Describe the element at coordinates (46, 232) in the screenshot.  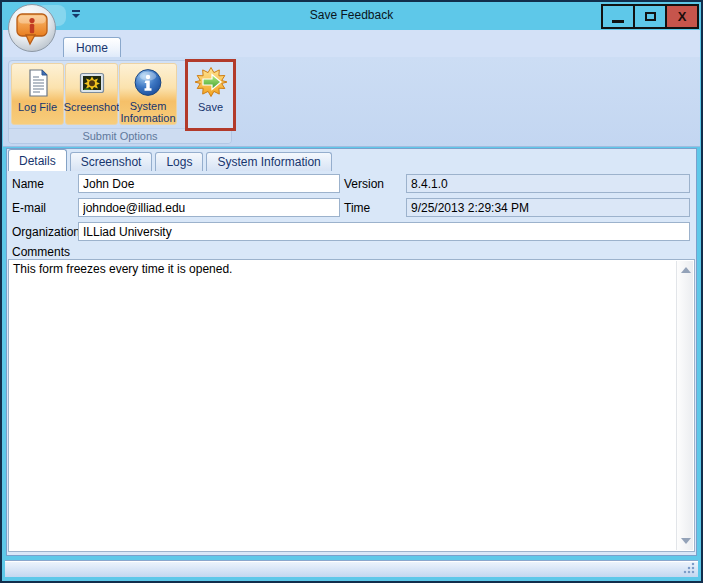
I see `organization-label: Organization` at that location.